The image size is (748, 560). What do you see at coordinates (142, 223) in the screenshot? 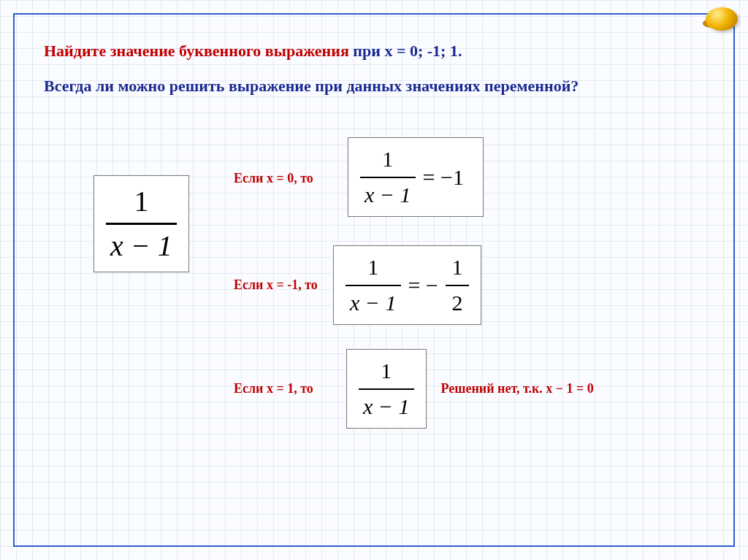
I see `main-expression-box: 1 x − 1` at bounding box center [142, 223].